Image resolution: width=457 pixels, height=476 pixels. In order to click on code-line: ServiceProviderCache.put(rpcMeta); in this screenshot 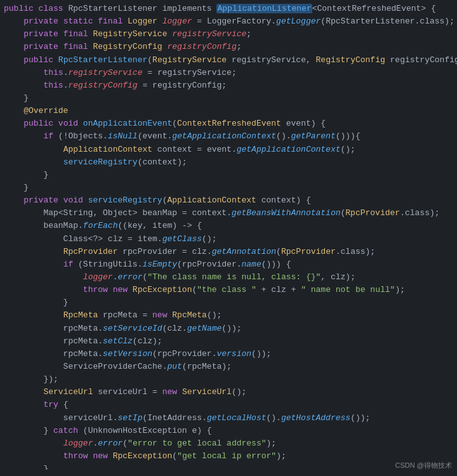, I will do `click(228, 367)`.